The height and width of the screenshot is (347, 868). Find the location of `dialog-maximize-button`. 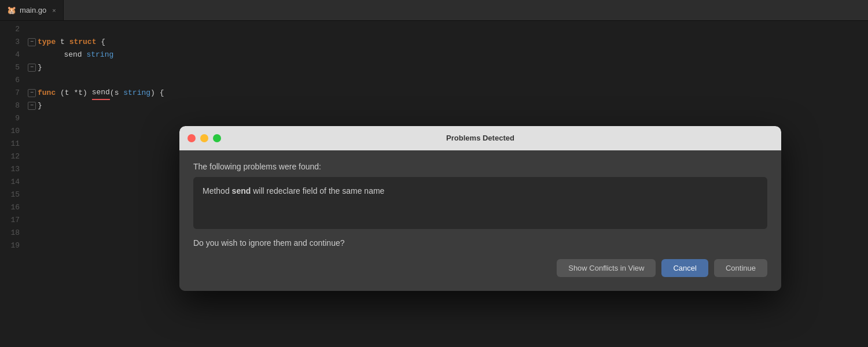

dialog-maximize-button is located at coordinates (217, 138).